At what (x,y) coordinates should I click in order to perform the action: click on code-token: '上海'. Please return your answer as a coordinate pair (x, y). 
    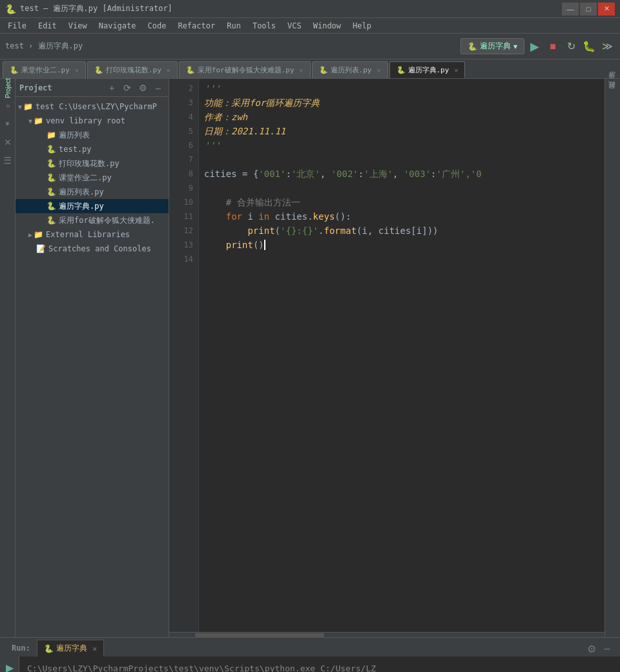
    Looking at the image, I should click on (378, 174).